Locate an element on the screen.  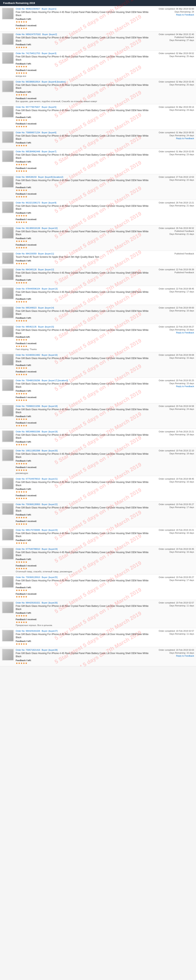
order-number: Order No: 978440596104 is located at coordinates (28, 289).